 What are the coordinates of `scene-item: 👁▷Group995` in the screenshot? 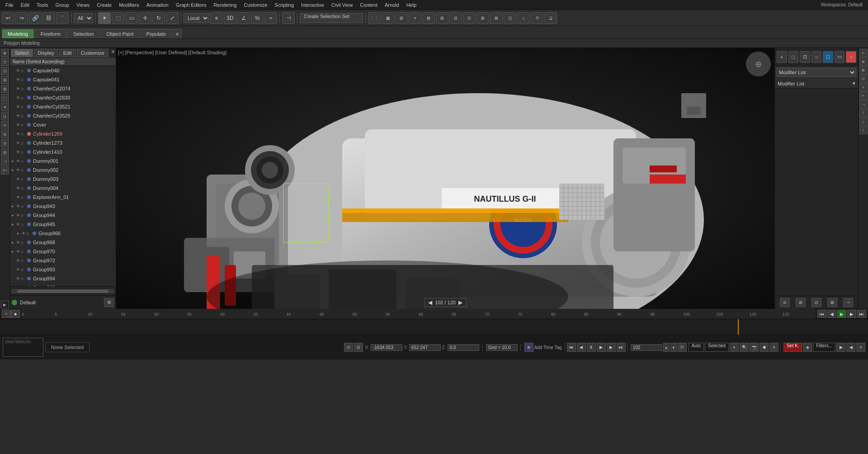 It's located at (63, 285).